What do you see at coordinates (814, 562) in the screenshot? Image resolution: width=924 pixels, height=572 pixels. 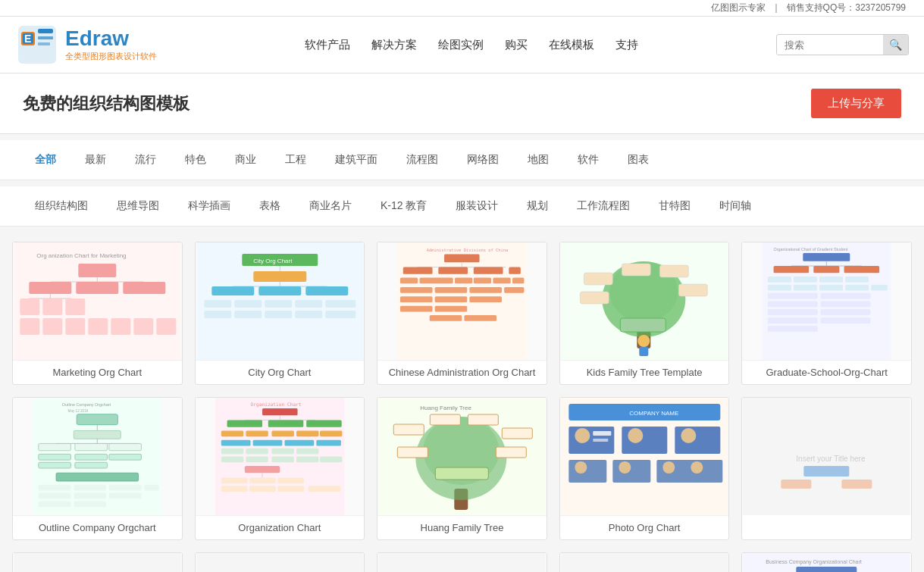 I see `svg-text:Business Company Organizationa: Business Company Organizational Chart` at bounding box center [814, 562].